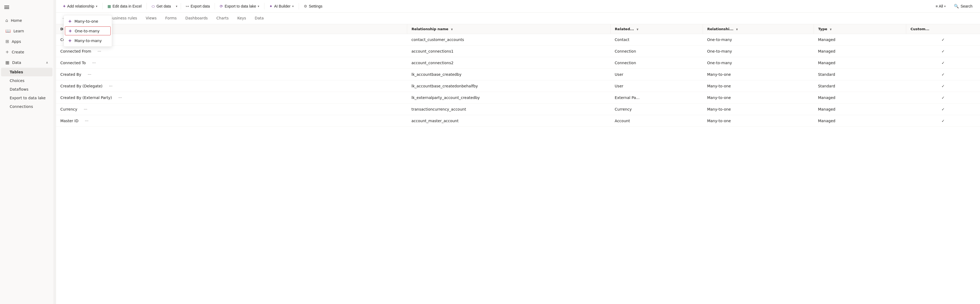 The image size is (980, 304). I want to click on settings-button: ⚙ Settings, so click(313, 6).